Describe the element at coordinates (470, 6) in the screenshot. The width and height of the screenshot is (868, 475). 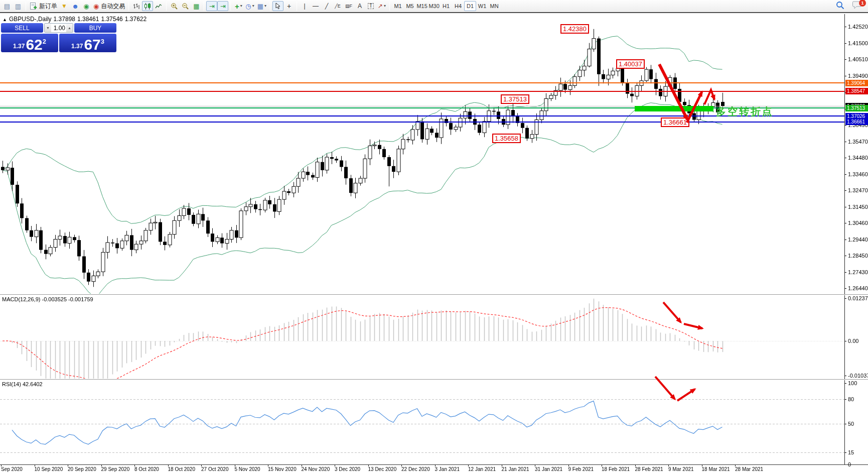
I see `timeframe-d1-button: D1` at that location.